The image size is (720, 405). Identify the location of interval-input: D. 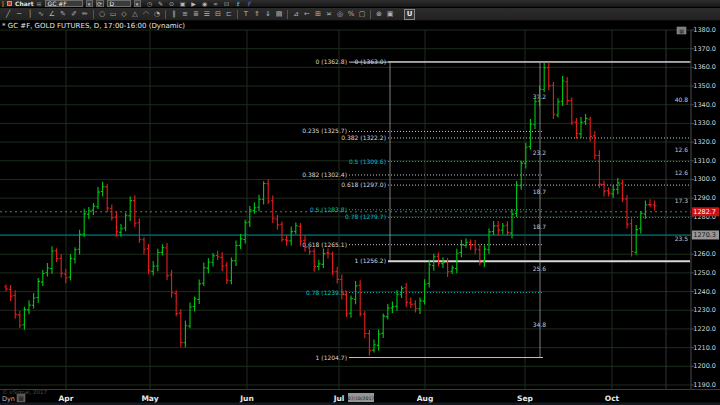
(119, 4).